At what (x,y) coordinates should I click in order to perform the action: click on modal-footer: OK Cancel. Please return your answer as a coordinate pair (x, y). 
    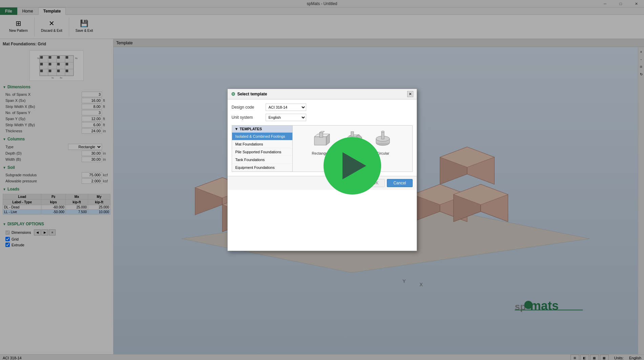
    Looking at the image, I should click on (322, 183).